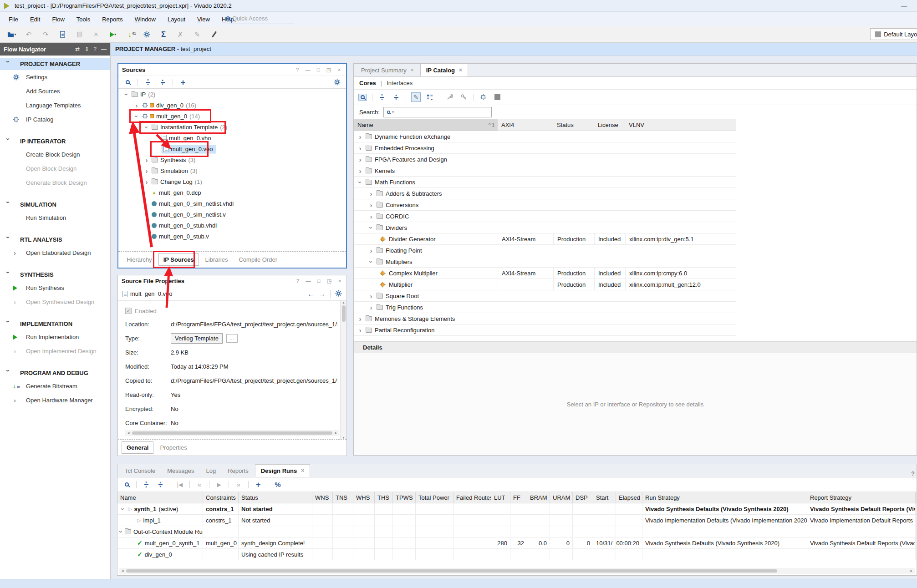  I want to click on flow-section-header: ›IMPLEMENTATION, so click(55, 324).